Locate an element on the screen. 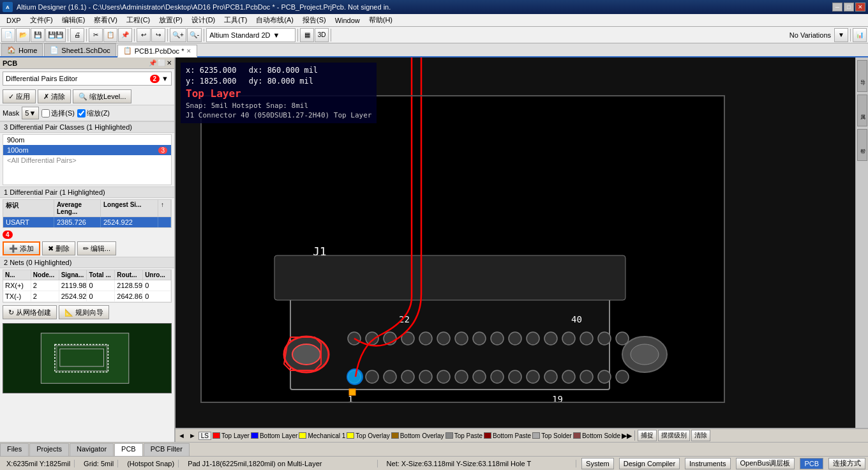 This screenshot has width=868, height=470. zoom-level-button: 🔍 缩放Level... is located at coordinates (102, 96).